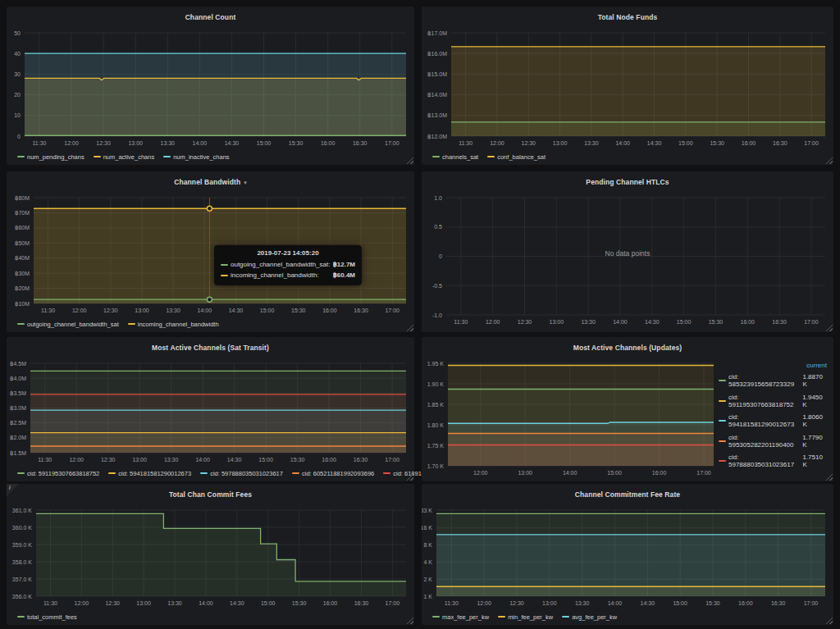 The width and height of the screenshot is (840, 629). Describe the element at coordinates (144, 604) in the screenshot. I see `x-axis-tick-label: 13:00` at that location.